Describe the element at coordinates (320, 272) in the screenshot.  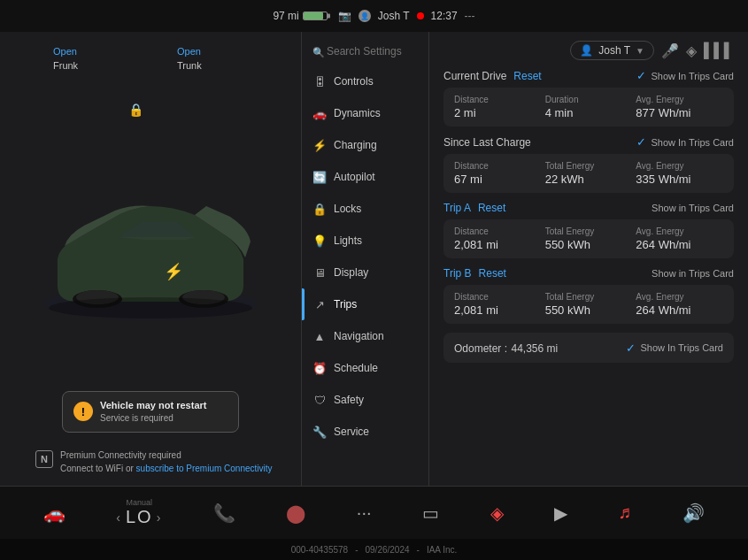
I see `display-icon: 🖥` at that location.